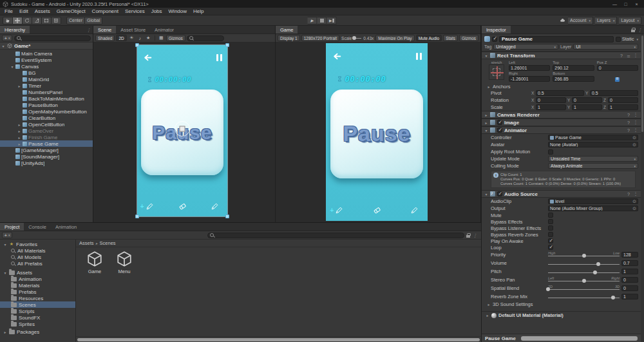 The height and width of the screenshot is (342, 644). Describe the element at coordinates (37, 324) in the screenshot. I see `folder-item: Sprites` at that location.